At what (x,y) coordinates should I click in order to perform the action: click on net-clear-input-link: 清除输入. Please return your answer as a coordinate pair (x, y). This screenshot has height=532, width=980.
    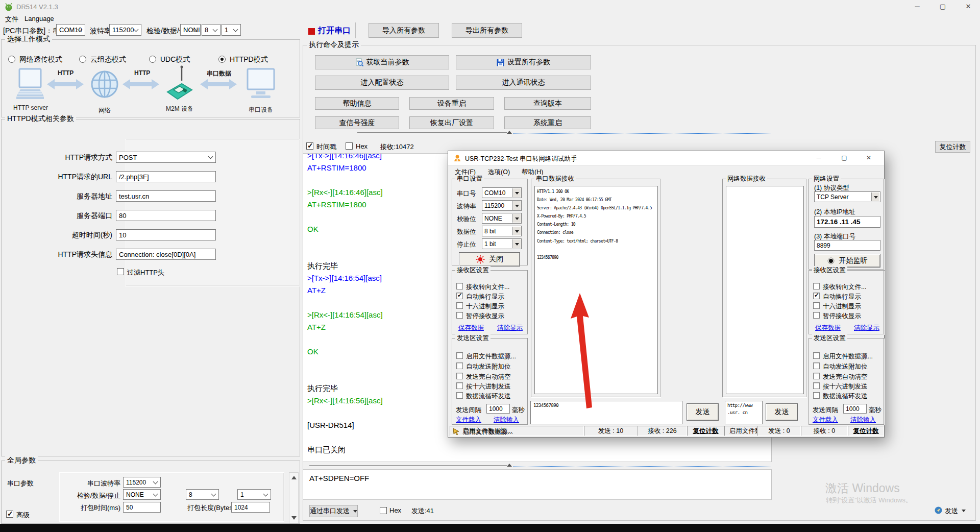
    Looking at the image, I should click on (863, 420).